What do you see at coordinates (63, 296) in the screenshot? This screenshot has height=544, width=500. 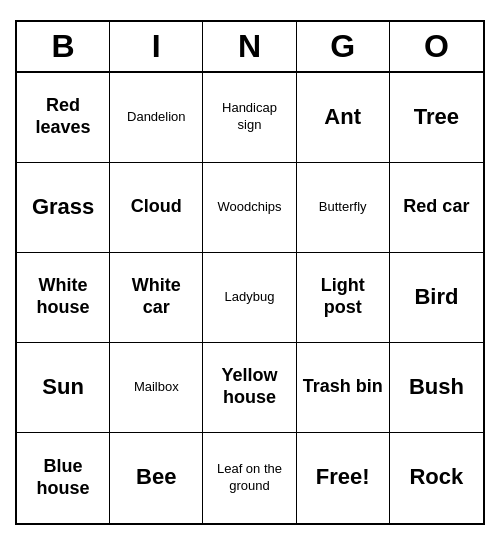 I see `cell-text-10: White house` at bounding box center [63, 296].